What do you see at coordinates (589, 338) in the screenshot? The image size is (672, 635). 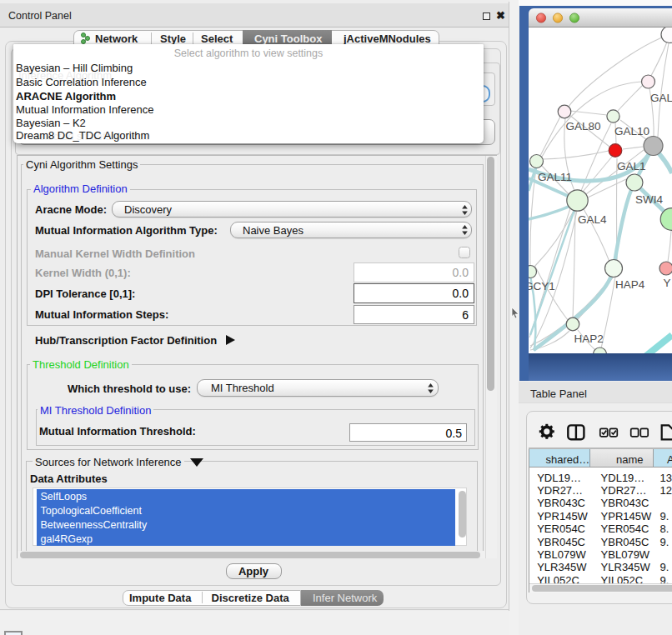 I see `svg-text: HAP2` at bounding box center [589, 338].